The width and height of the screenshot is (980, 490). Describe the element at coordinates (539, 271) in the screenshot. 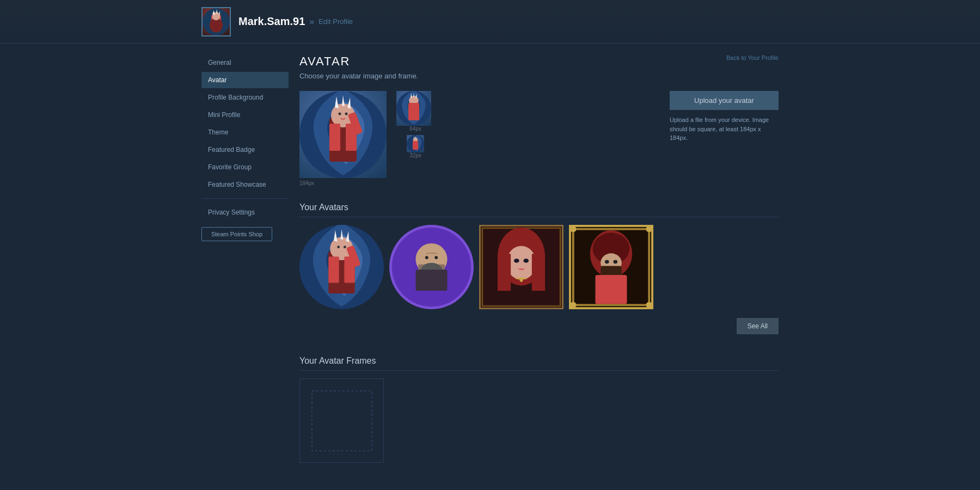

I see `your-avatars-section: Your Avatars` at that location.